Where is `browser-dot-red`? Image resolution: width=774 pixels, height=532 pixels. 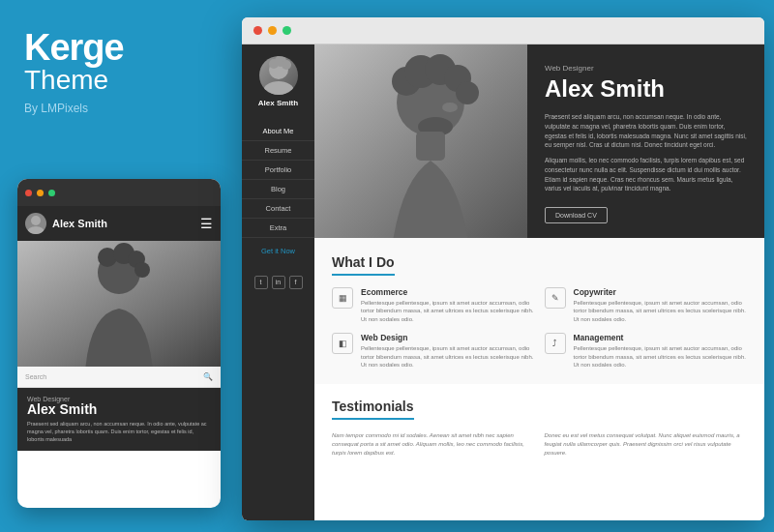
browser-dot-red is located at coordinates (257, 31).